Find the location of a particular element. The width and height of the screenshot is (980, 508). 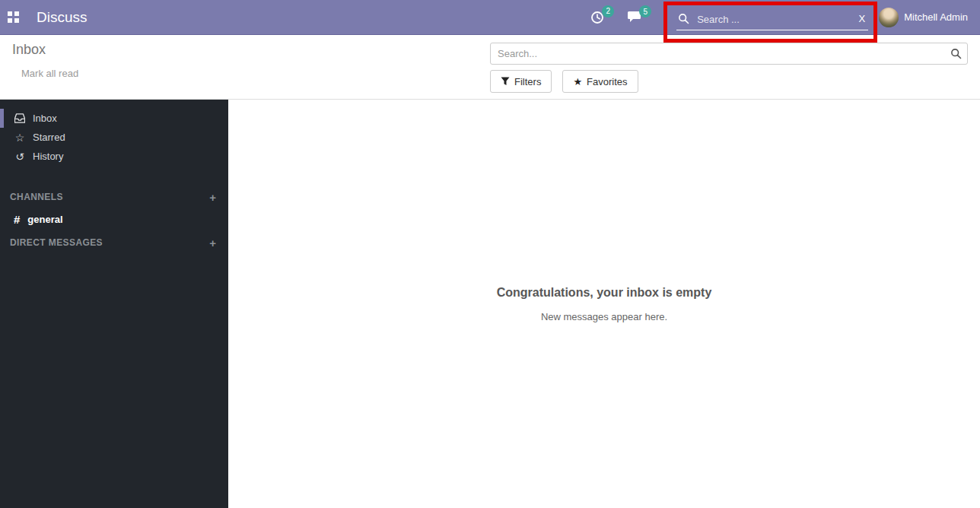

systray: 2 5 X Mitchell Admin is located at coordinates (779, 17).